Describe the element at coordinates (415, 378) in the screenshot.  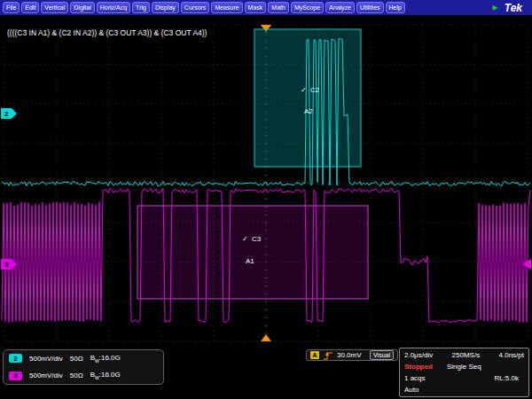
I see `acq-count: 1 acqs` at that location.